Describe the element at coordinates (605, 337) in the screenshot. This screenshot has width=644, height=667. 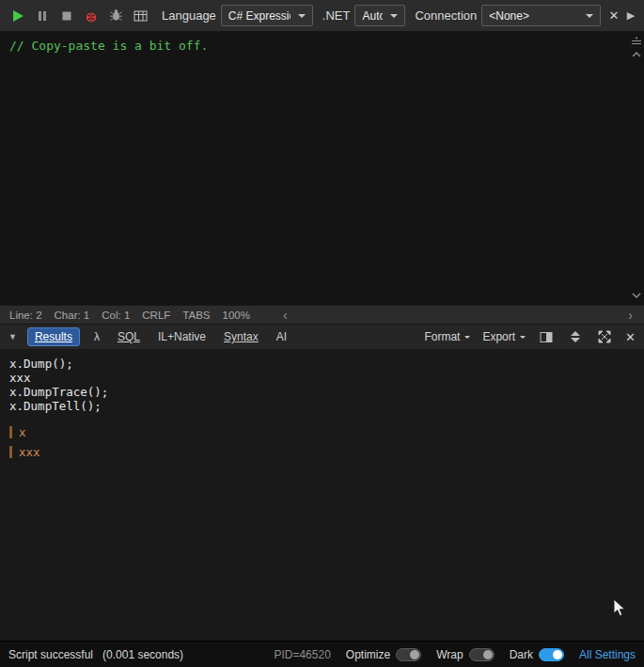
I see `float-results-button` at that location.